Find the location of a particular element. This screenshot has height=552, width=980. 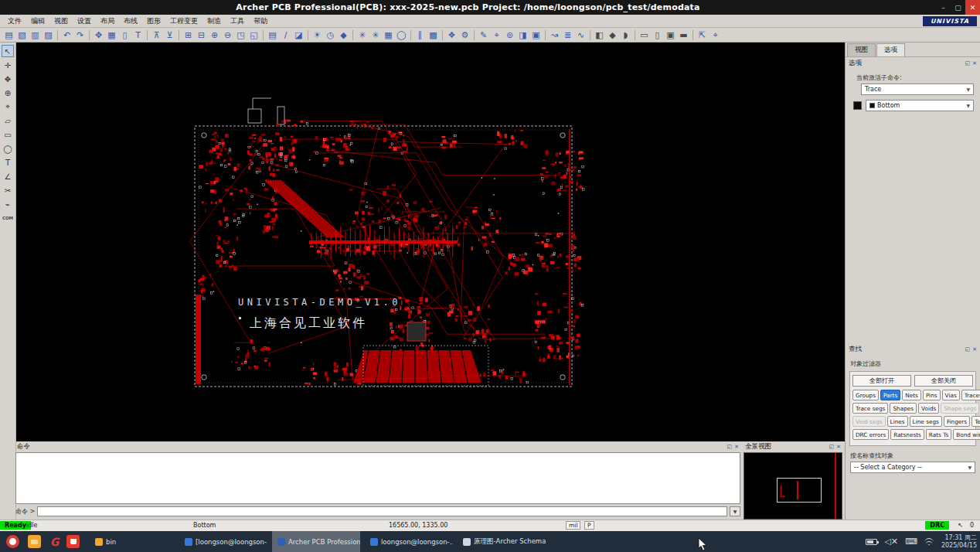

probe-tool-icon: ⌁ is located at coordinates (8, 204).